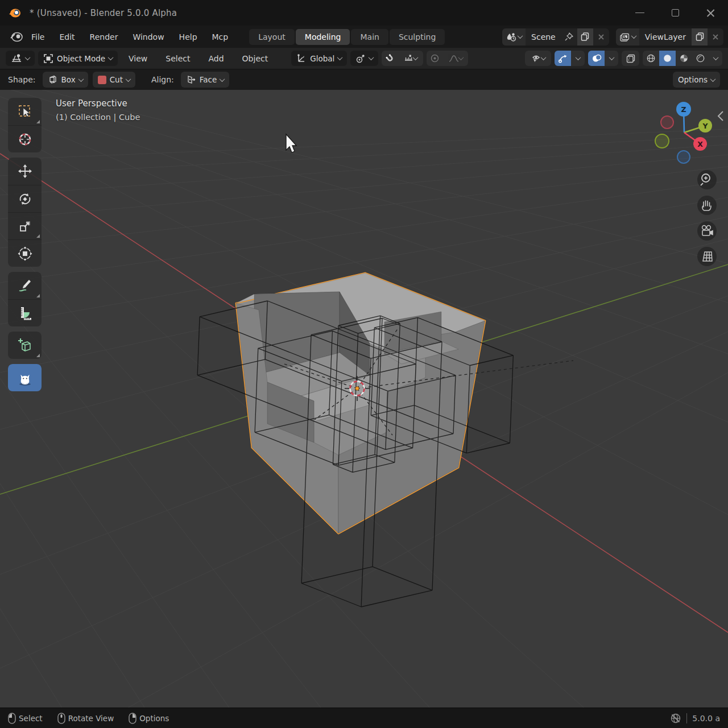 The width and height of the screenshot is (728, 728). Describe the element at coordinates (651, 58) in the screenshot. I see `shading-wireframe-button` at that location.